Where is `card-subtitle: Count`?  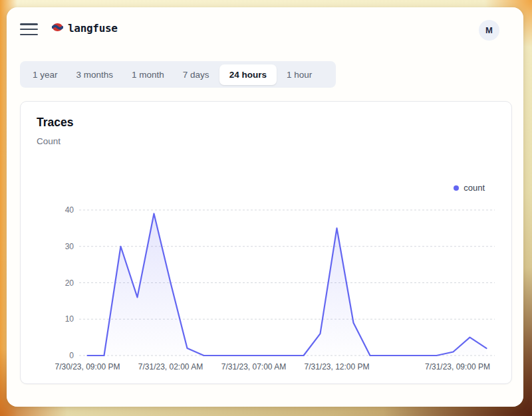
card-subtitle: Count is located at coordinates (49, 141).